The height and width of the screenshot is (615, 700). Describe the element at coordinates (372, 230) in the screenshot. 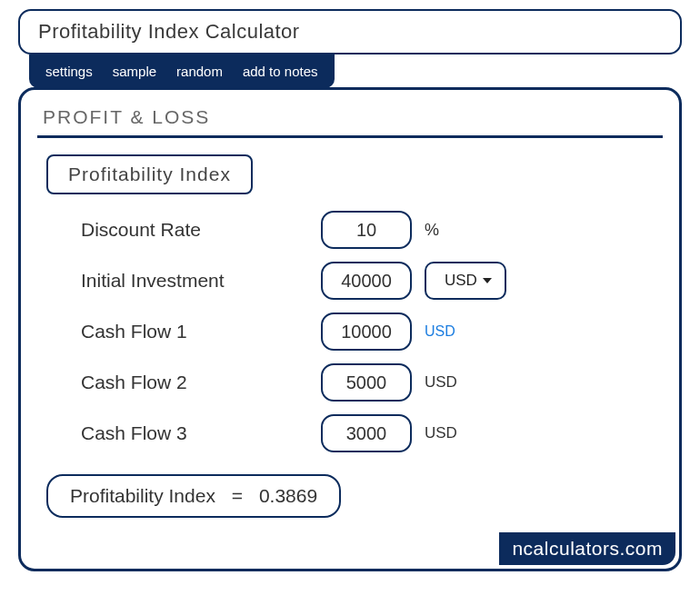

I see `row-discount-rate: Discount Rate %` at that location.